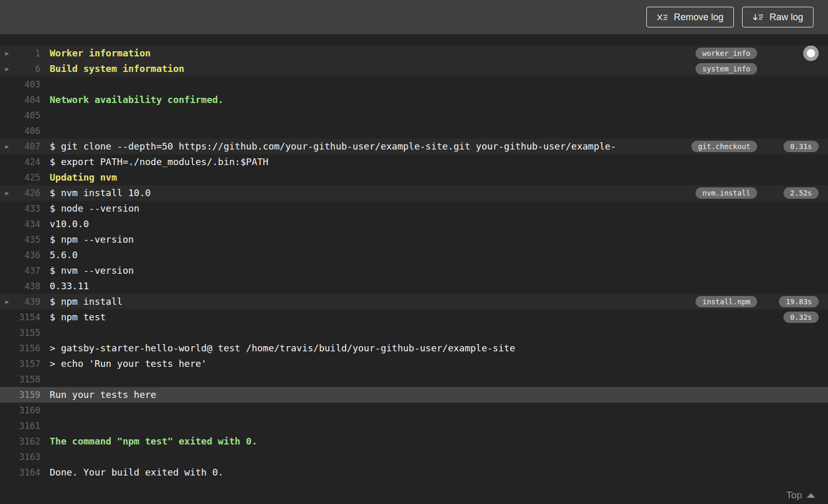 The height and width of the screenshot is (504, 828). I want to click on duration-badge: 2.52s, so click(801, 193).